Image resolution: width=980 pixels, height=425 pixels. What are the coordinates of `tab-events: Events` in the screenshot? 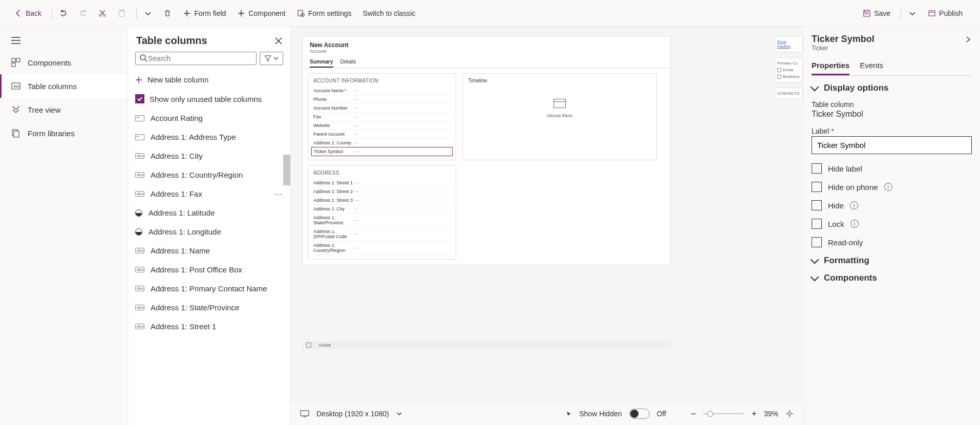 It's located at (871, 66).